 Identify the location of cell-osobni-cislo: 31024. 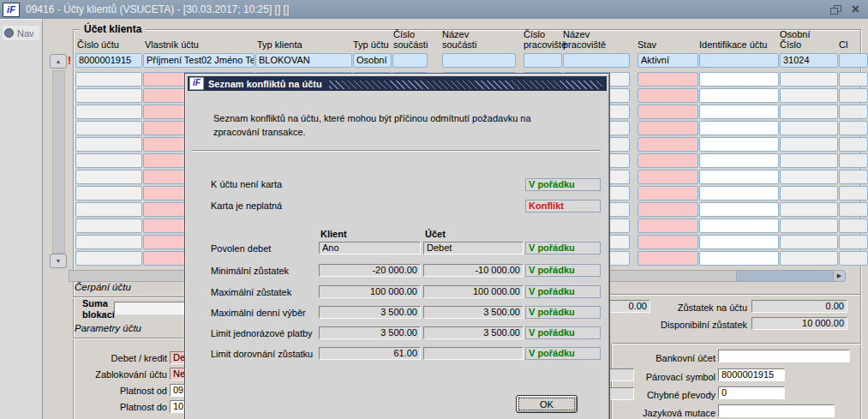
(809, 60).